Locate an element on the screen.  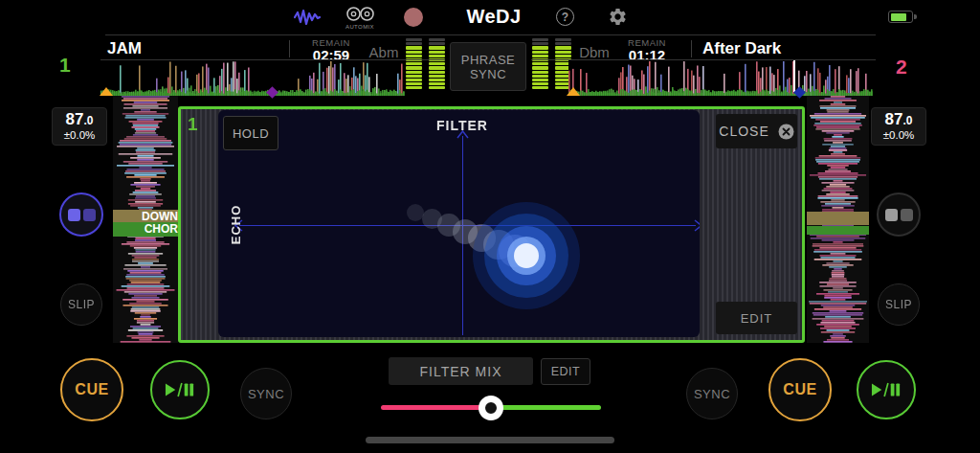
automix-label: AUTOMIX is located at coordinates (360, 27).